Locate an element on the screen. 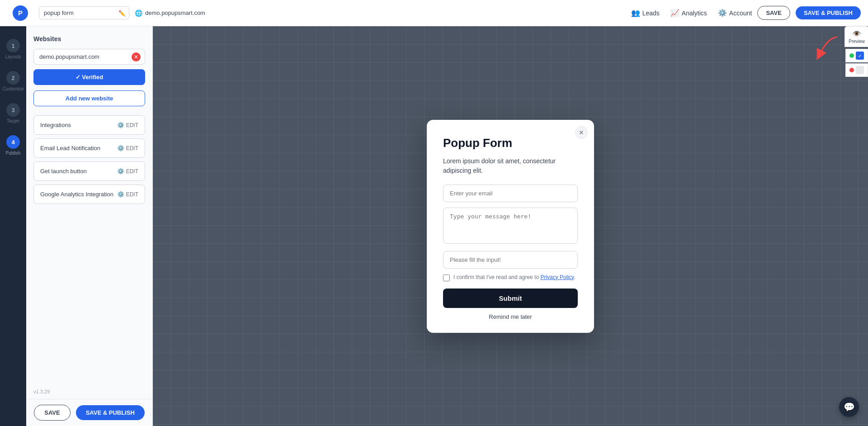  toggle-empty is located at coordinates (860, 70).